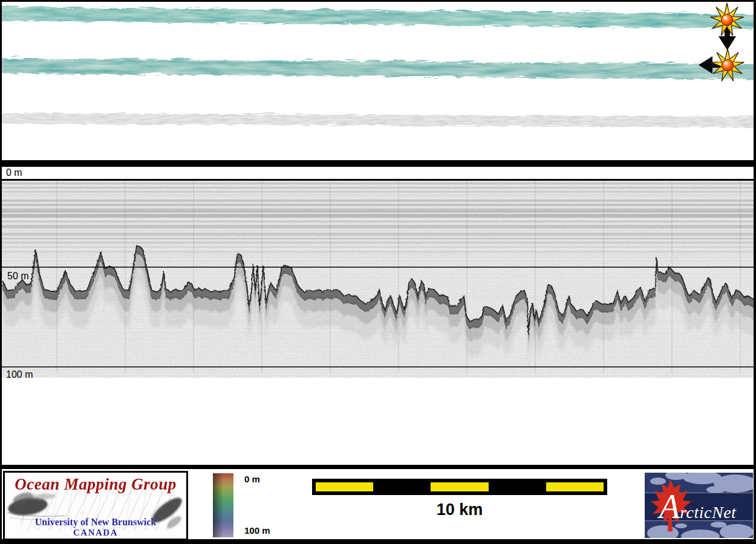 This screenshot has width=756, height=544. Describe the element at coordinates (460, 510) in the screenshot. I see `scale-bar-label: 10 km` at that location.